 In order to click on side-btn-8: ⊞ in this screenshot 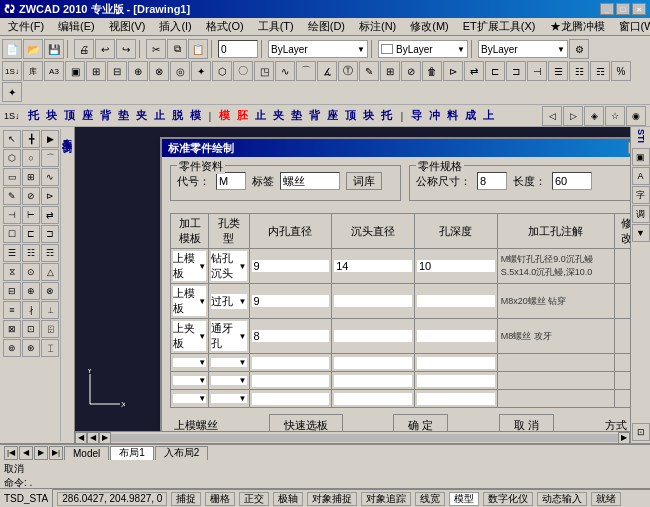, I will do `click(31, 177)`.